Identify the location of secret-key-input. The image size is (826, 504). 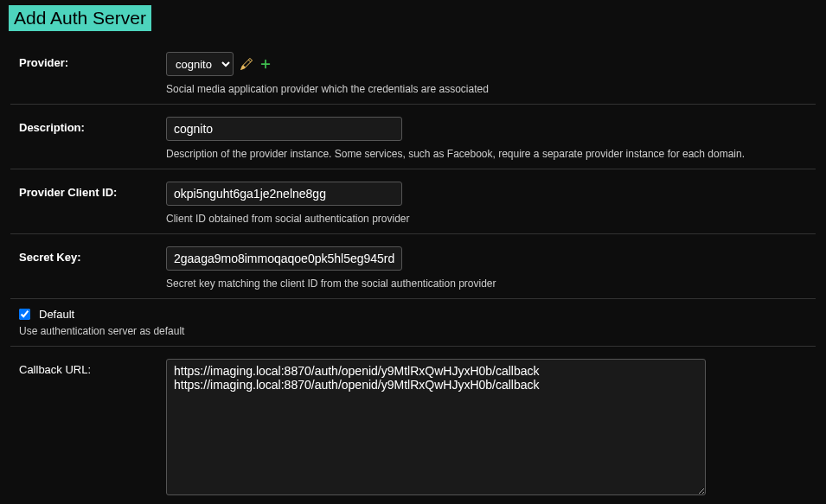
(284, 258).